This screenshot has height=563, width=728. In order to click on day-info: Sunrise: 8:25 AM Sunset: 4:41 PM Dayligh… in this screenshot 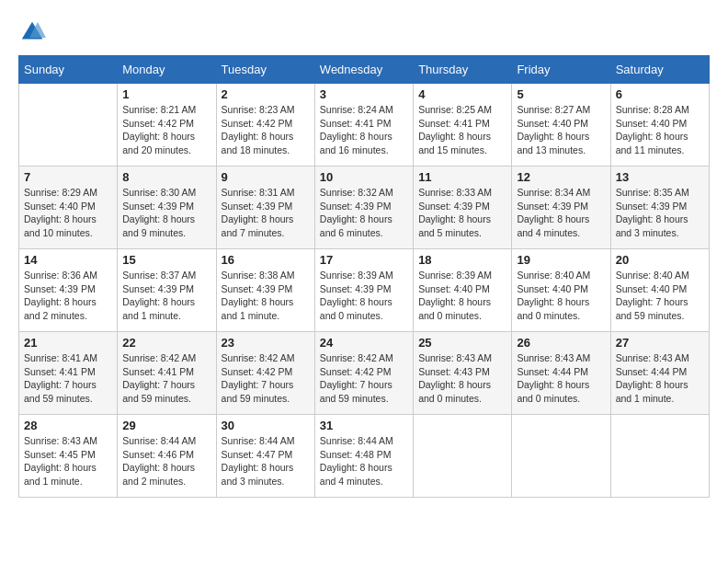, I will do `click(462, 131)`.